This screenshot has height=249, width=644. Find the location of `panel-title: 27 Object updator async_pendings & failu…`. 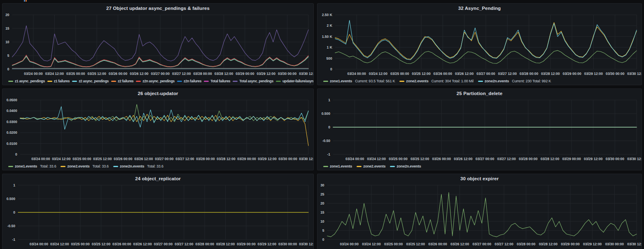

panel-title: 27 Object updator async_pendings & failu… is located at coordinates (158, 8).